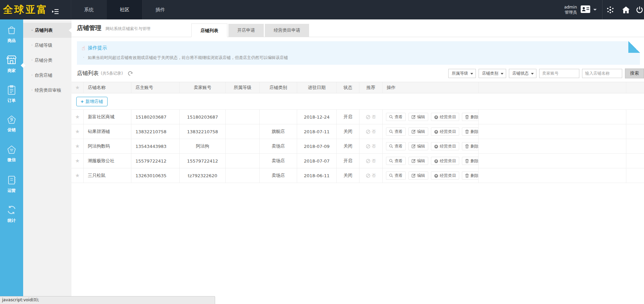 The width and height of the screenshot is (644, 304). What do you see at coordinates (287, 30) in the screenshot?
I see `tab-category-apply: 经营类目申请` at bounding box center [287, 30].